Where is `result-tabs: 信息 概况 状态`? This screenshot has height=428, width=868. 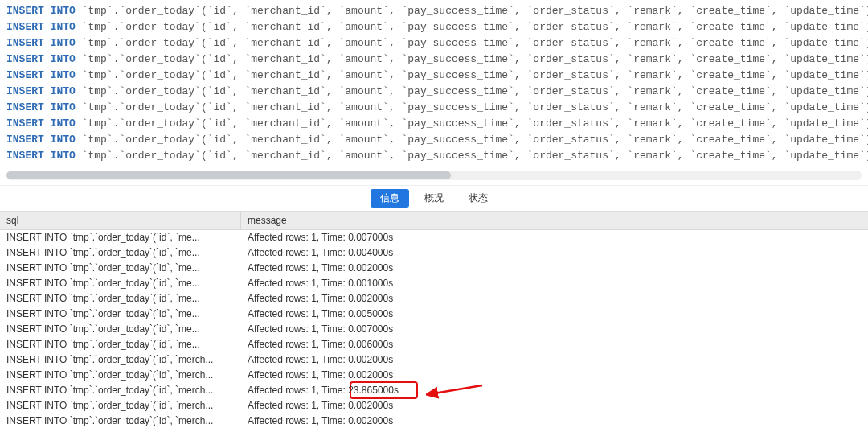 result-tabs: 信息 概况 状态 is located at coordinates (434, 198).